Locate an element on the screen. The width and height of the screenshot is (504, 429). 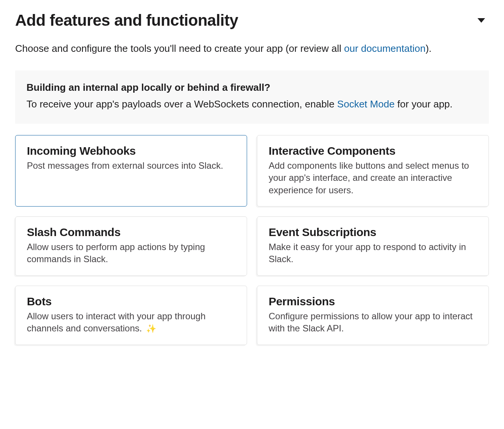
card-title: Incoming Webhooks is located at coordinates (131, 151).